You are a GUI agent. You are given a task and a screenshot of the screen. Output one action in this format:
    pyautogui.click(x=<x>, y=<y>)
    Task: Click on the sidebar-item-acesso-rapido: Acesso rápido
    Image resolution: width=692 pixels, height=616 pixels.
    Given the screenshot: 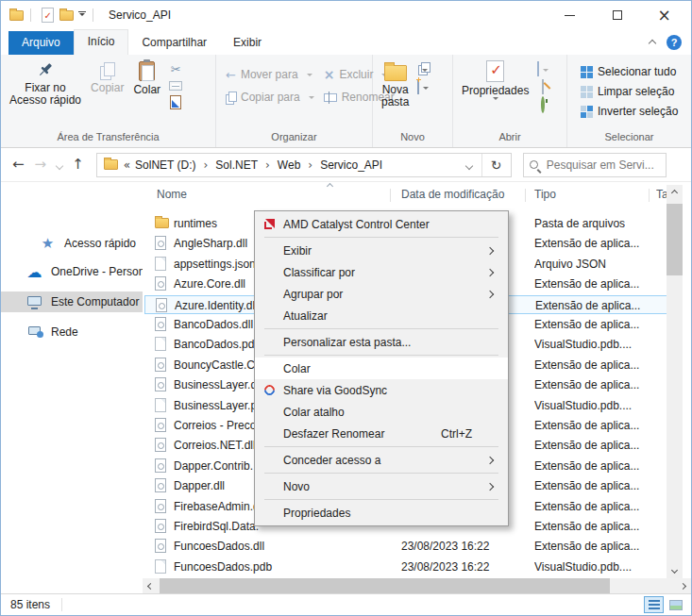 What is the action you would take?
    pyautogui.click(x=72, y=243)
    